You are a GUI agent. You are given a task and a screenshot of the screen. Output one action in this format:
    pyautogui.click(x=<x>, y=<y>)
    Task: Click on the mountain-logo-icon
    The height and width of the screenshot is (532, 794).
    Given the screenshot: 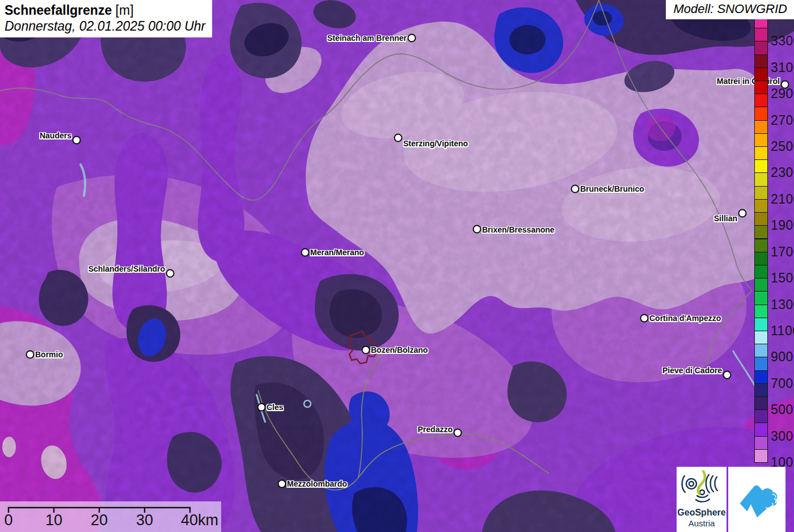 What is the action you would take?
    pyautogui.click(x=757, y=500)
    